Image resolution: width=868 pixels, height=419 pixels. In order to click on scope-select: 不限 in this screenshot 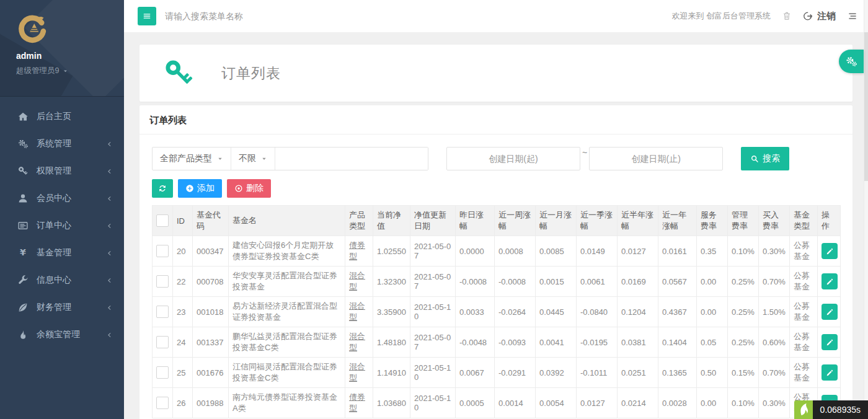, I will do `click(253, 159)`.